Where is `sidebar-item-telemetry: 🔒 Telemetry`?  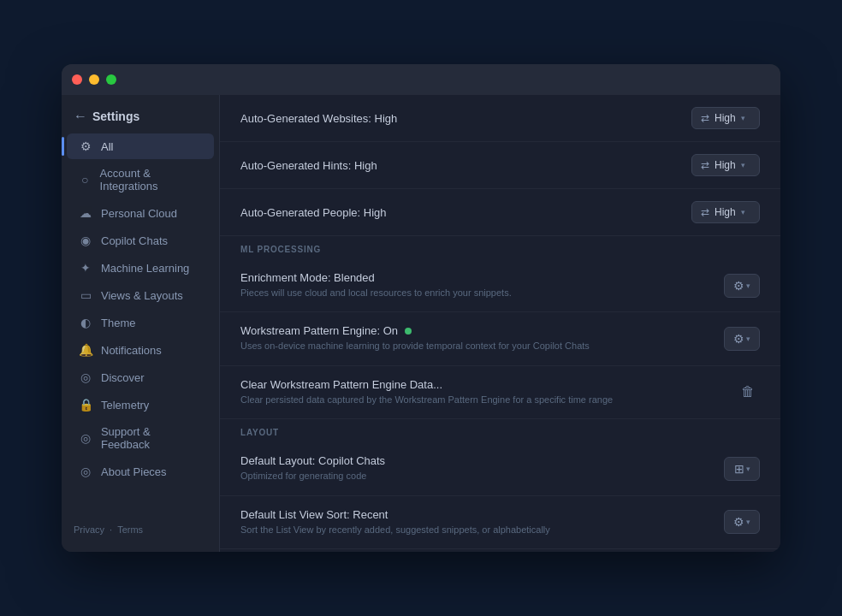
sidebar-item-telemetry: 🔒 Telemetry is located at coordinates (140, 405).